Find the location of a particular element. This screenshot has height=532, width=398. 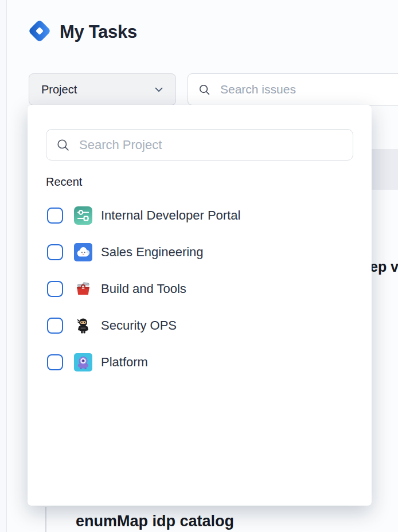

ninja-project-icon is located at coordinates (83, 326).